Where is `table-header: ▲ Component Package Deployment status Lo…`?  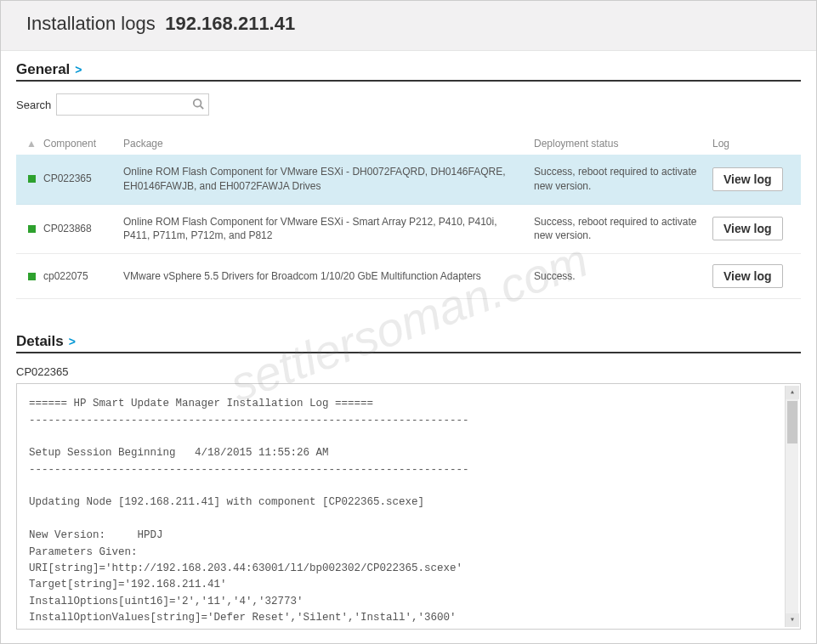 table-header: ▲ Component Package Deployment status Lo… is located at coordinates (408, 146).